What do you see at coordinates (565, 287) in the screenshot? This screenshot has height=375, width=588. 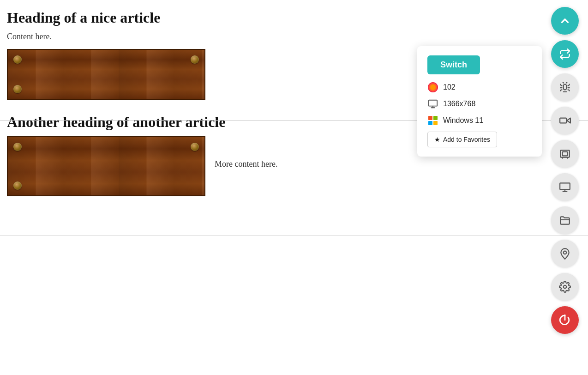 I see `gear-icon` at bounding box center [565, 287].